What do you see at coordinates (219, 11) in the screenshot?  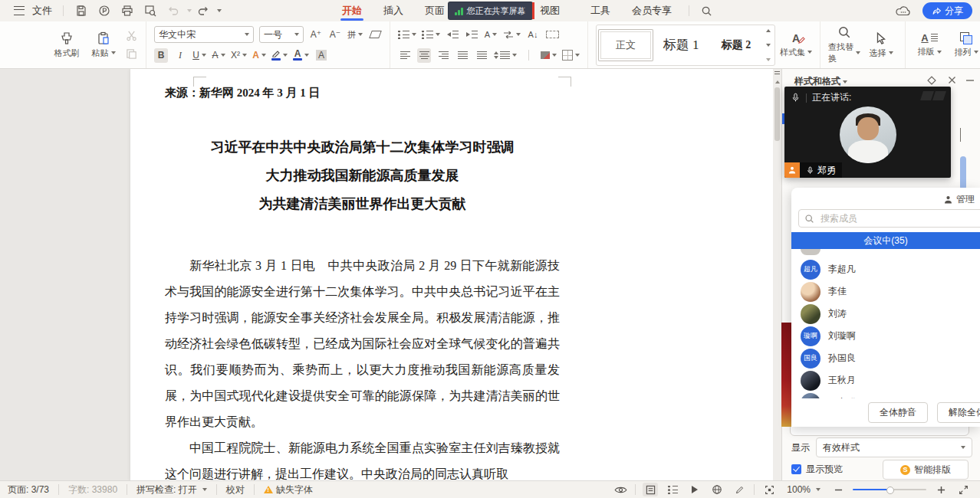 I see `titlebar-more-caret` at bounding box center [219, 11].